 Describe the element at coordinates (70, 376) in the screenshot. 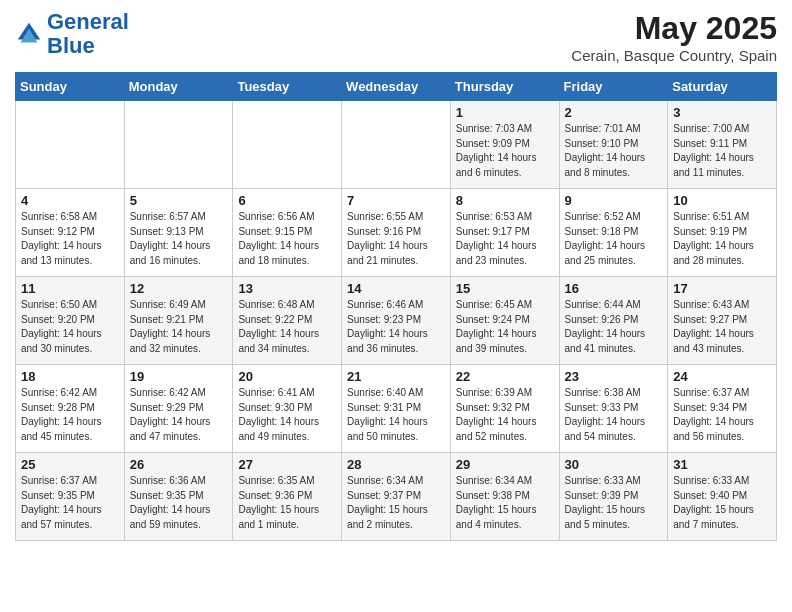

I see `day-number: 18` at that location.